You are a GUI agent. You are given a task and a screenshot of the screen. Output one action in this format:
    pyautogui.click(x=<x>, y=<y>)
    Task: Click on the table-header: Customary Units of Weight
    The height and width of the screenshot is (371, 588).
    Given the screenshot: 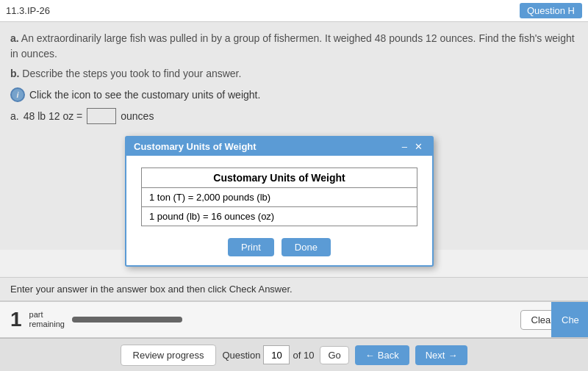 What is the action you would take?
    pyautogui.click(x=279, y=178)
    